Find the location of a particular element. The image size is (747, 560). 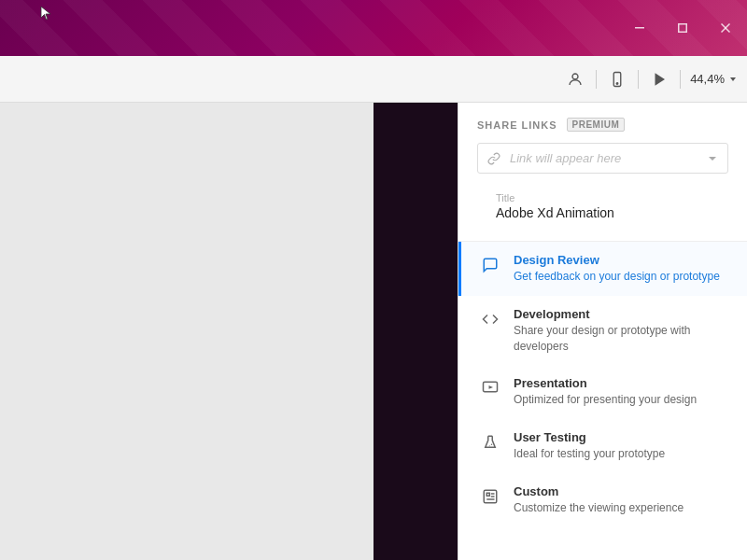

option-content-development: Development Share your design or prototy… is located at coordinates (621, 330).